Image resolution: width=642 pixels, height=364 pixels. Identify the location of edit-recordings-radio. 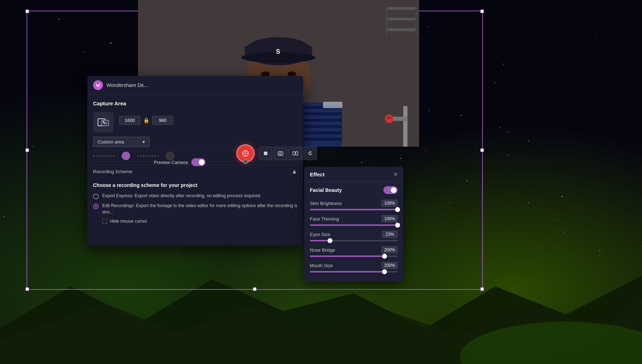
(96, 206).